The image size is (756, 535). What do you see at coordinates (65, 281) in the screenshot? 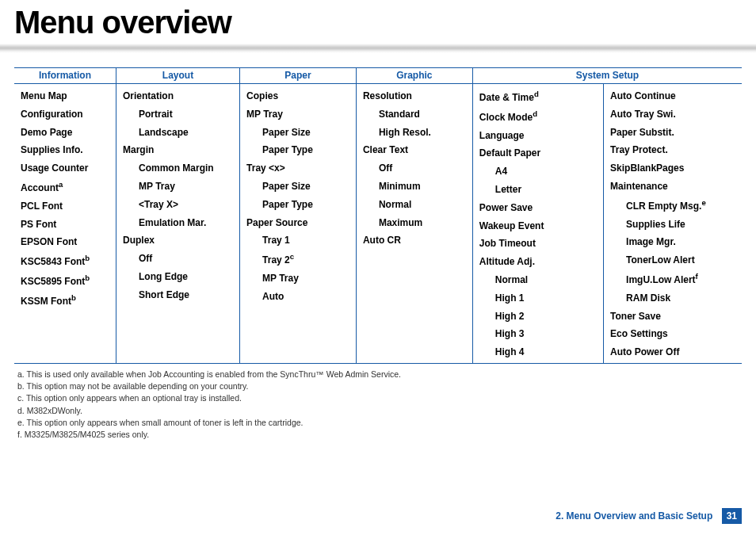
I see `menu-item: KSC5895 Fontb` at bounding box center [65, 281].